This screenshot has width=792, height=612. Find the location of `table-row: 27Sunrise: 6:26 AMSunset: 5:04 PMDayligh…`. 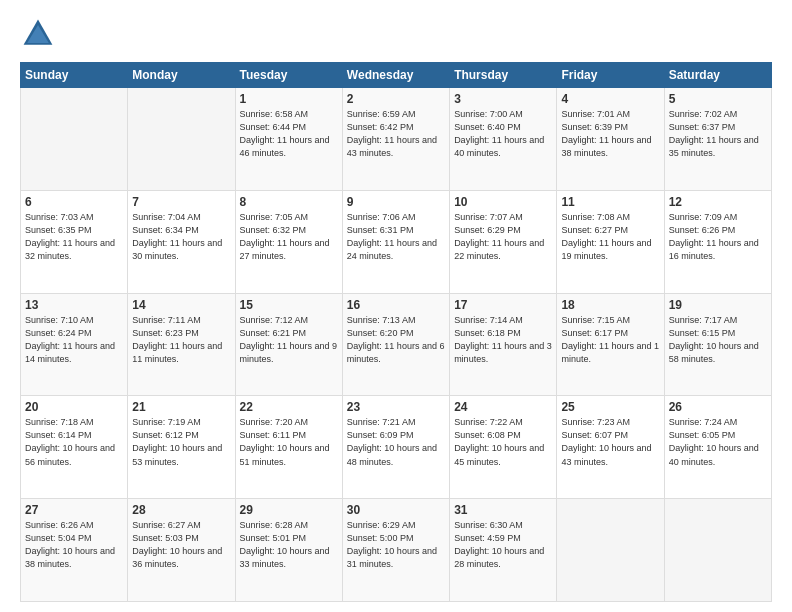

table-row: 27Sunrise: 6:26 AMSunset: 5:04 PMDayligh… is located at coordinates (74, 550).